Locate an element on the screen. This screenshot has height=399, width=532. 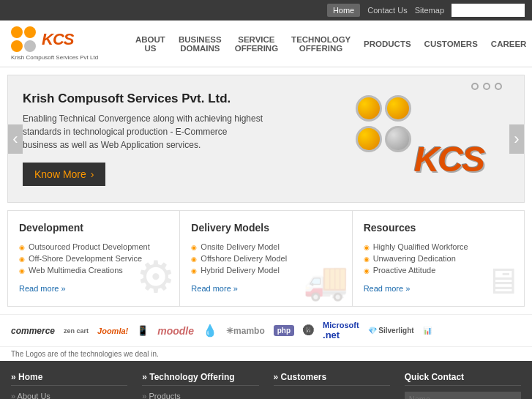
logo-kcs-text: KCS is located at coordinates (57, 40).